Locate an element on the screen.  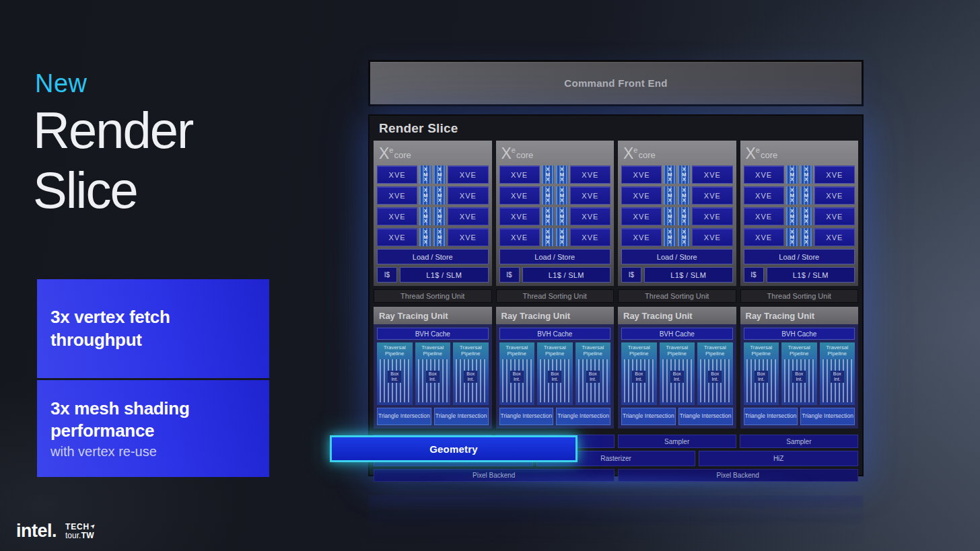
card-subtitle: with vertex re-use is located at coordinates (155, 452).